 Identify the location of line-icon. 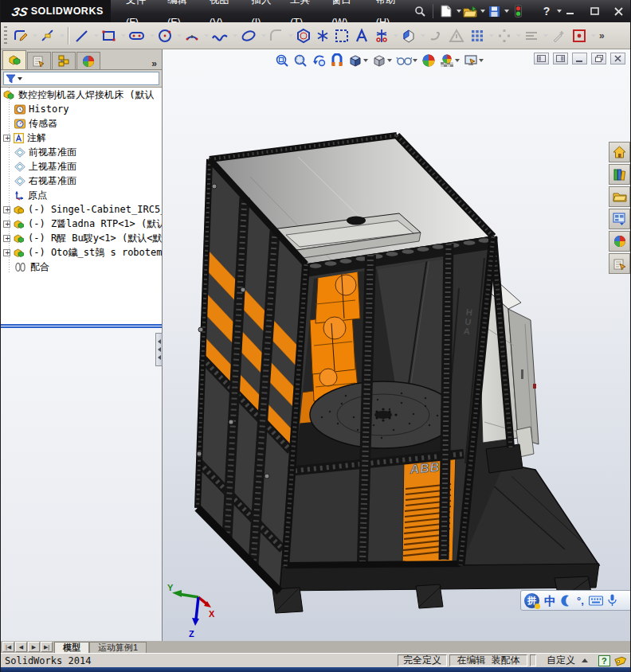
(82, 36).